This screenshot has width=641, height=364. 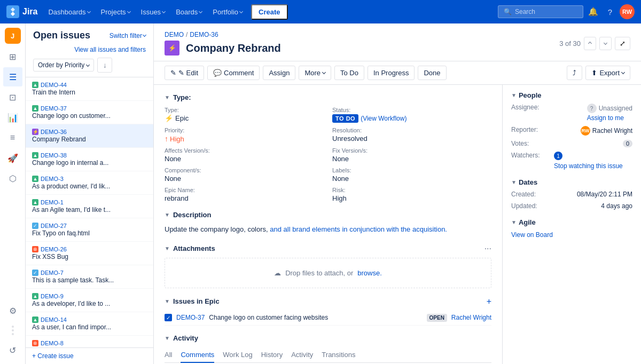 What do you see at coordinates (623, 44) in the screenshot?
I see `expand-issue-button: ⤢` at bounding box center [623, 44].